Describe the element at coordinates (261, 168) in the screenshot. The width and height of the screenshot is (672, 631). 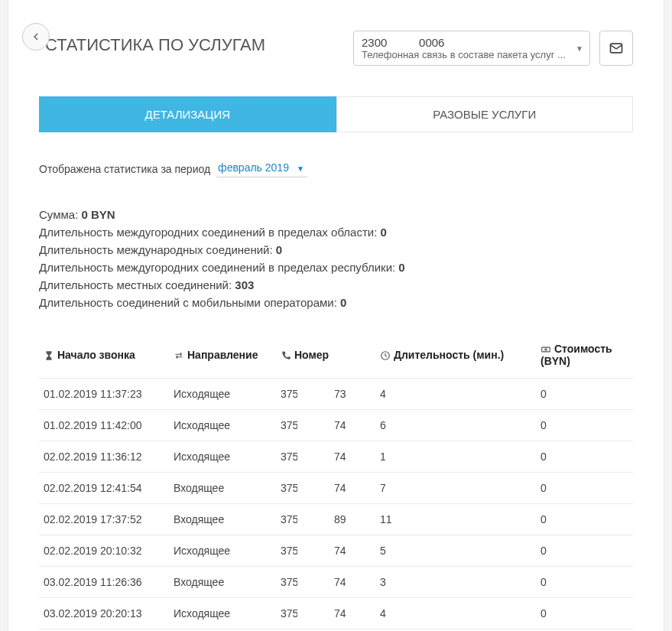
I see `period-picker: февраль 2019 ▼` at that location.